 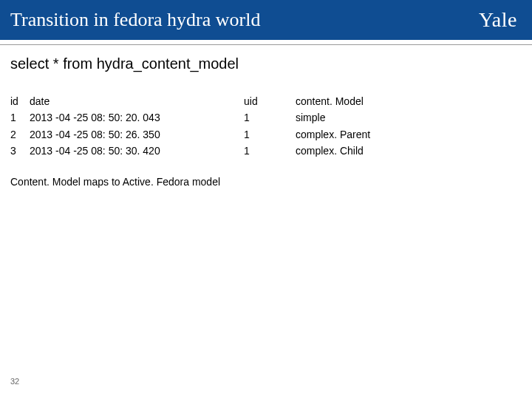 I want to click on column-content-model: content. Model simple complex. Parent co…, so click(x=409, y=126).